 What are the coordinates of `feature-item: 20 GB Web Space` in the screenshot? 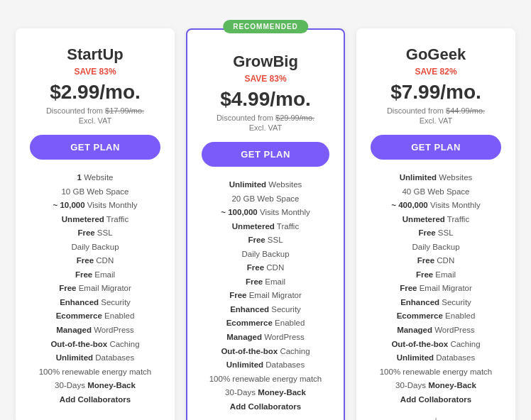 It's located at (266, 199).